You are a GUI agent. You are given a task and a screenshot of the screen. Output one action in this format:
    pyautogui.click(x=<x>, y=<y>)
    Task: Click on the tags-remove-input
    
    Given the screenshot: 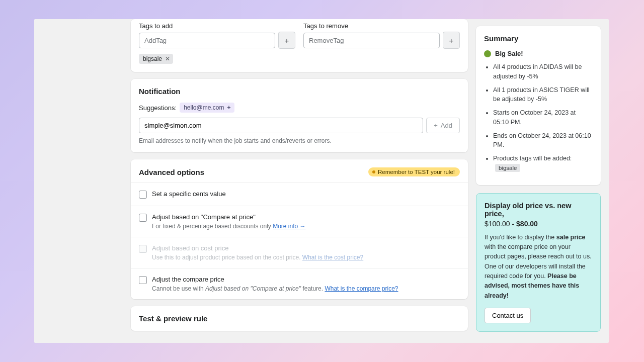 What is the action you would take?
    pyautogui.click(x=371, y=40)
    